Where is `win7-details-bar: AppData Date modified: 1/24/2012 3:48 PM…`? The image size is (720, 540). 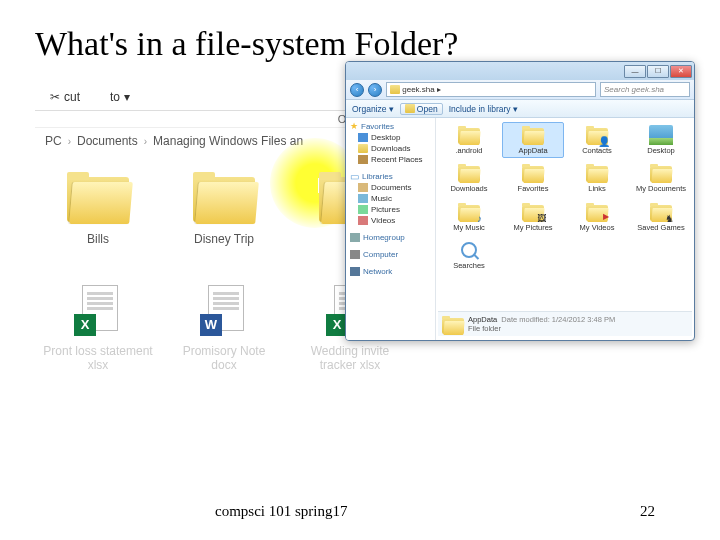 win7-details-bar: AppData Date modified: 1/24/2012 3:48 PM… is located at coordinates (565, 324).